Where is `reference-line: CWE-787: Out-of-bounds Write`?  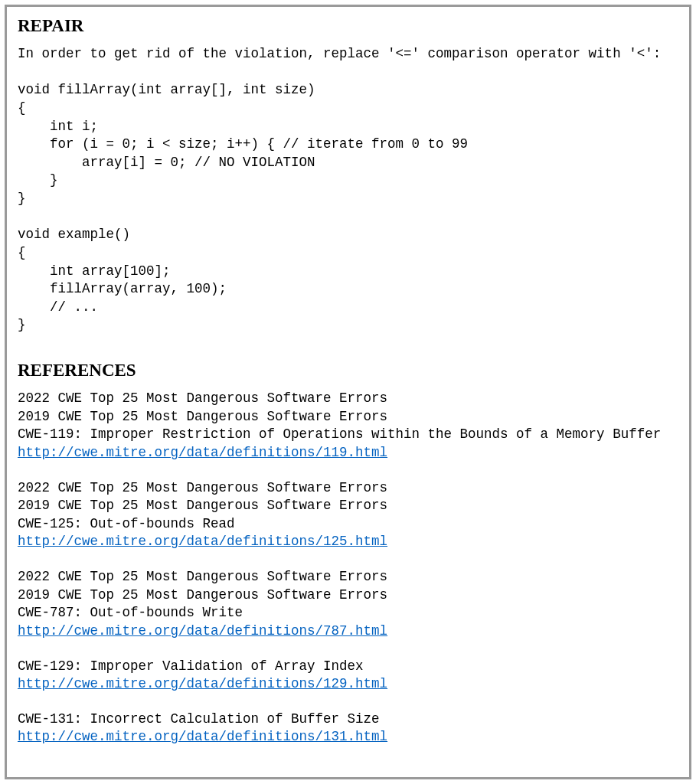 reference-line: CWE-787: Out-of-bounds Write is located at coordinates (348, 613).